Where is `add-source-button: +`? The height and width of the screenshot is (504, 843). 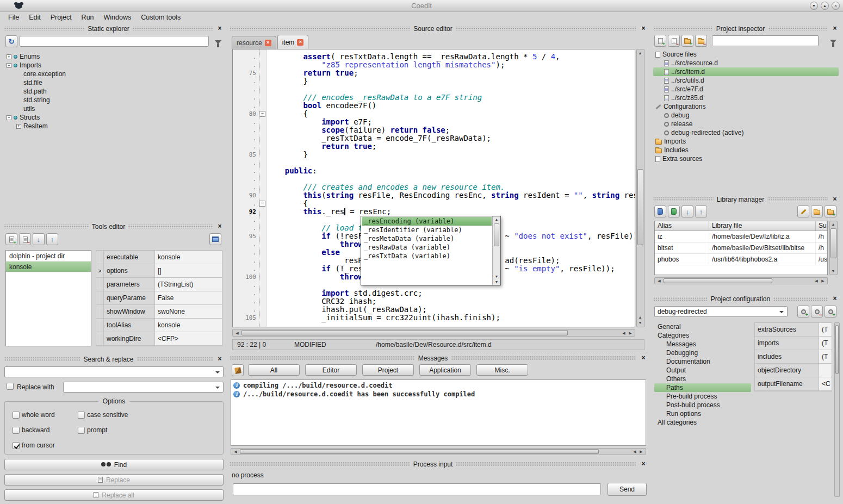 add-source-button: + is located at coordinates (660, 41).